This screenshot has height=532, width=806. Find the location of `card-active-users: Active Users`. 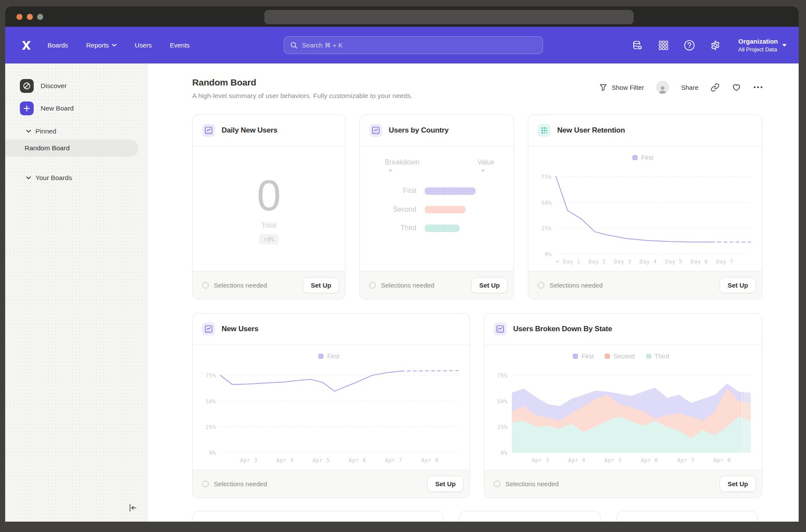

card-active-users: Active Users is located at coordinates (687, 516).